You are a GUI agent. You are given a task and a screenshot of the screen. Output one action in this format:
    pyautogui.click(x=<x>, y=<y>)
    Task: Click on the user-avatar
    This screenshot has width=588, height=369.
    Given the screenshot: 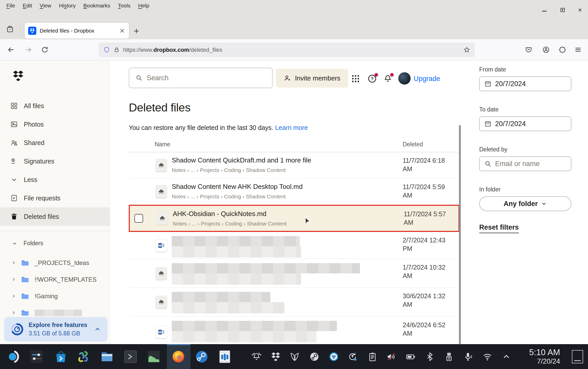 What is the action you would take?
    pyautogui.click(x=404, y=78)
    